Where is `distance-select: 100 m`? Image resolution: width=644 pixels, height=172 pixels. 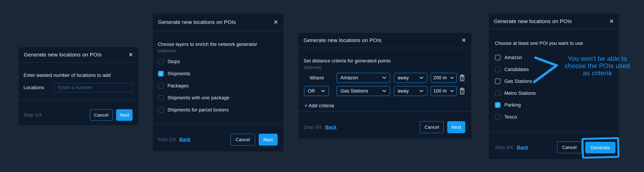 distance-select: 100 m is located at coordinates (444, 91).